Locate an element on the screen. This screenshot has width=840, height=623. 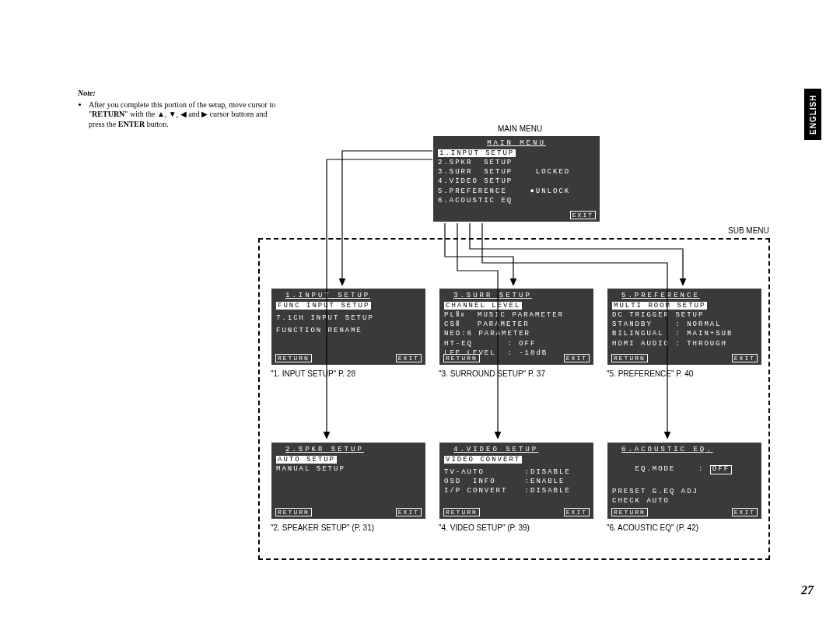
osd-preference: 5.PREFERENCE MULTI ROOM SETUP DC TRIGGER… is located at coordinates (684, 327).